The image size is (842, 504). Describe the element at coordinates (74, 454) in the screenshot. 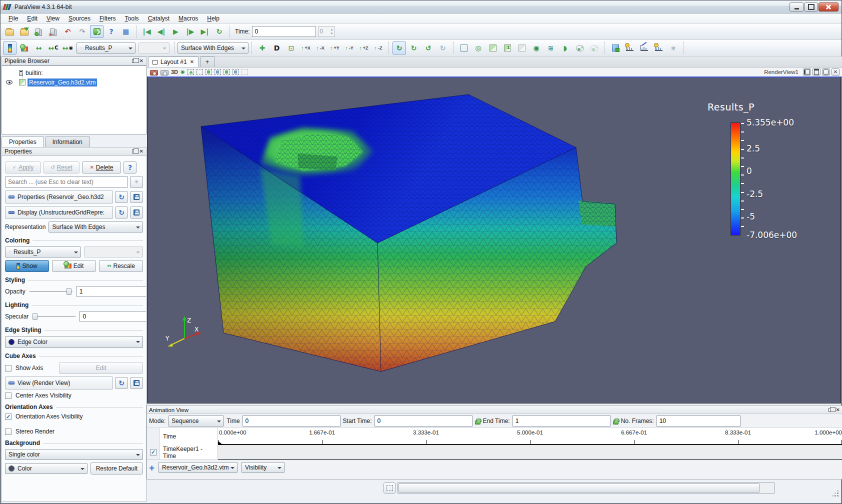

I see `background-mode-select: Single color` at that location.